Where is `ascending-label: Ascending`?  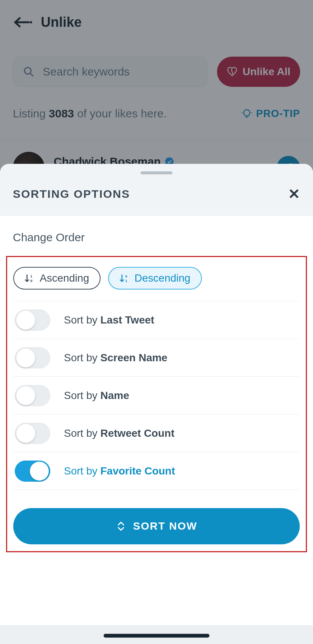 ascending-label: Ascending is located at coordinates (64, 278).